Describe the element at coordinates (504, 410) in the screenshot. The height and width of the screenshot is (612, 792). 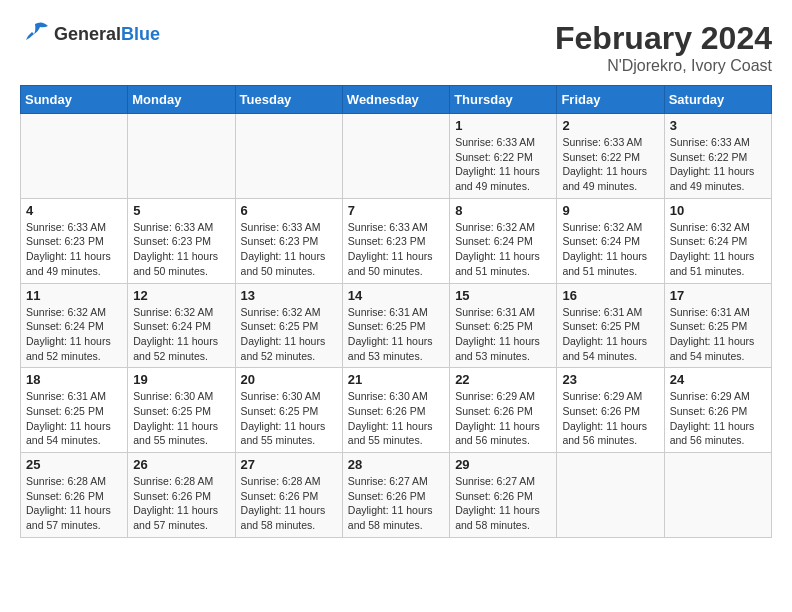
I see `calendar-cell: 22Sunrise: 6:29 AMSunset: 6:26 PMDayligh…` at that location.